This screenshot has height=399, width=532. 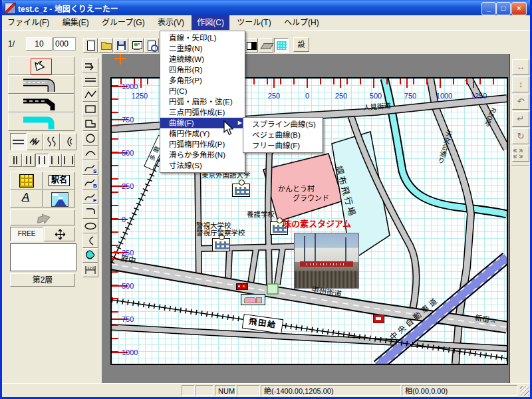 I want to click on eraser-button, so click(x=266, y=45).